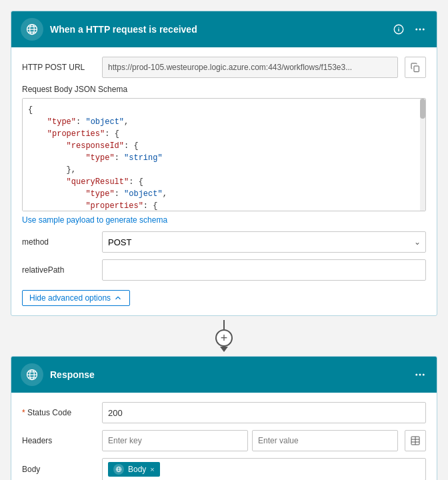  Describe the element at coordinates (423, 109) in the screenshot. I see `schema-scrollbar-thumb` at that location.